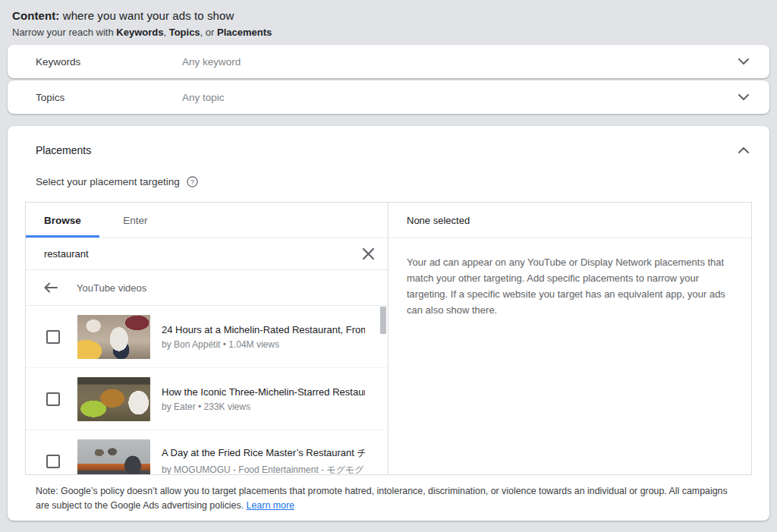  What do you see at coordinates (388, 97) in the screenshot?
I see `topics-row: Topics Any topic` at bounding box center [388, 97].